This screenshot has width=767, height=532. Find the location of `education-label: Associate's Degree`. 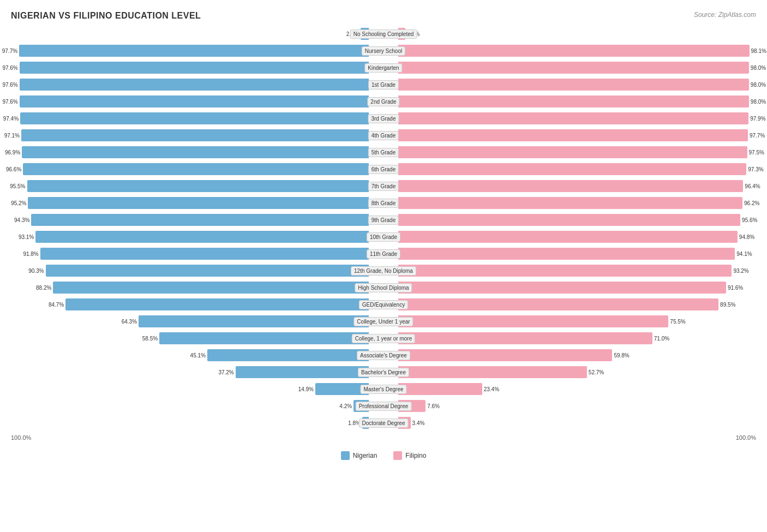

education-label: Associate's Degree is located at coordinates (384, 356).